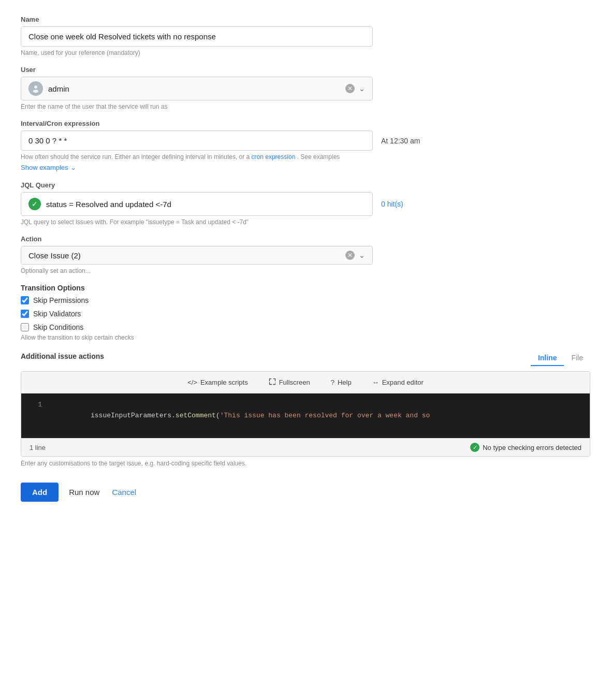 This screenshot has height=700, width=611. I want to click on skip-permissions-label: Skip Permissions, so click(61, 300).